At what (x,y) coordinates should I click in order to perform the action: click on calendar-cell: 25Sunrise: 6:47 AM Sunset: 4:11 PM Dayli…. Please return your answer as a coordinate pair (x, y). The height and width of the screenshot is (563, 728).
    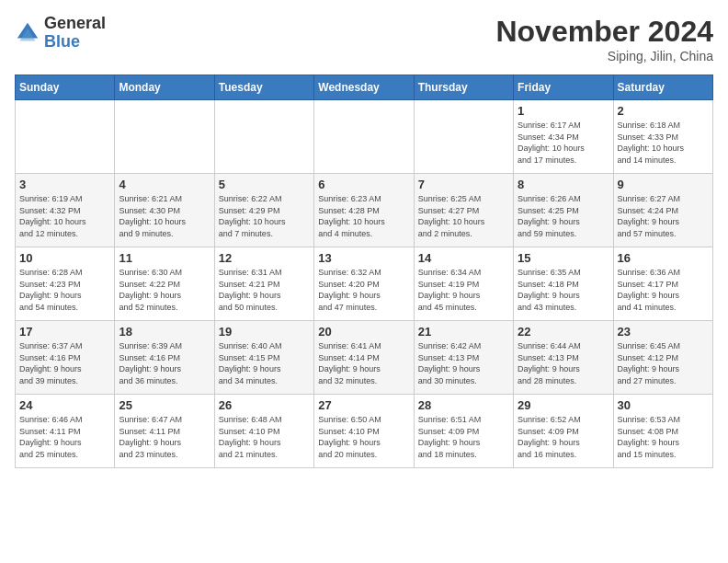
    Looking at the image, I should click on (165, 431).